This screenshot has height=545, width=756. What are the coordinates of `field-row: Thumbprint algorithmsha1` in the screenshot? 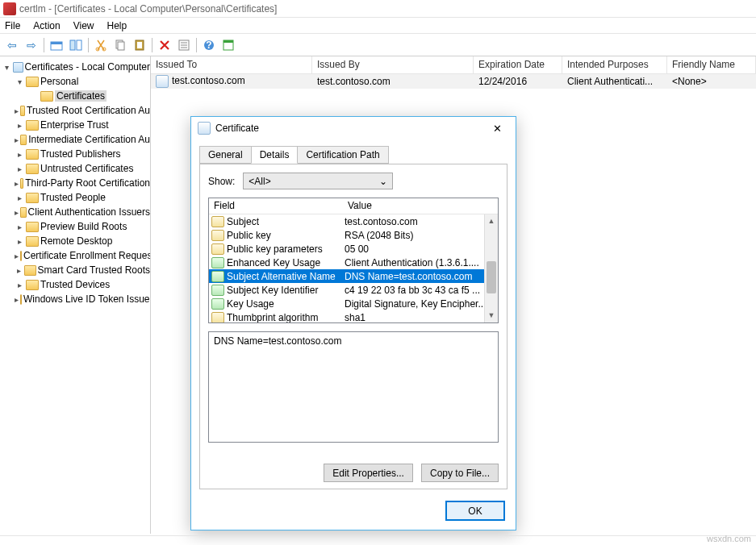 It's located at (353, 316).